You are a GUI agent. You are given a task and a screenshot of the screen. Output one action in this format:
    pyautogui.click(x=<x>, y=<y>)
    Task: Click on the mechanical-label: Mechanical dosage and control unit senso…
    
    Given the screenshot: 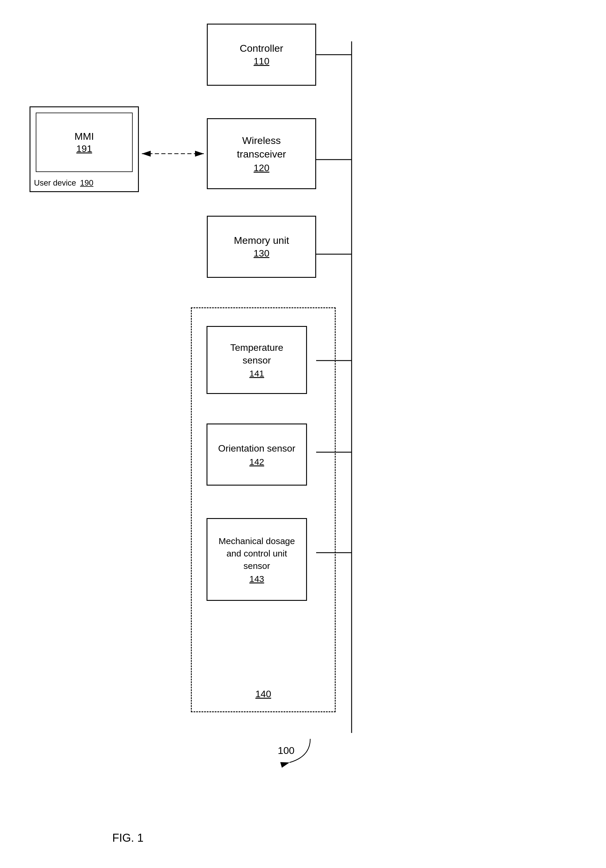 What is the action you would take?
    pyautogui.click(x=257, y=553)
    